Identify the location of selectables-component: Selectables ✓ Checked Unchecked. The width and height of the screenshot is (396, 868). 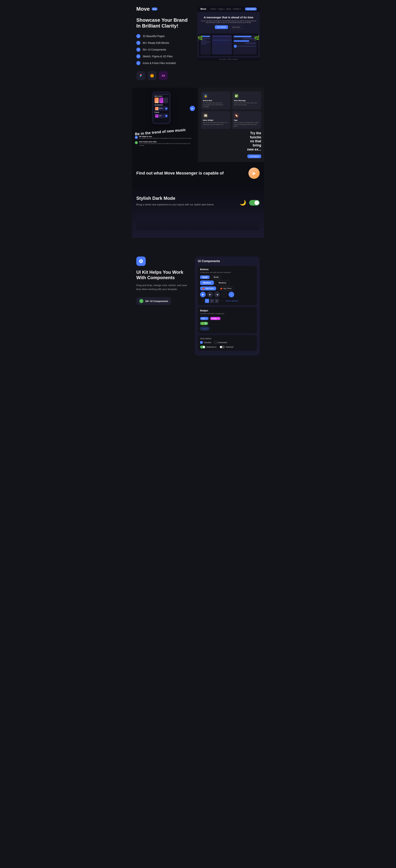
(227, 343).